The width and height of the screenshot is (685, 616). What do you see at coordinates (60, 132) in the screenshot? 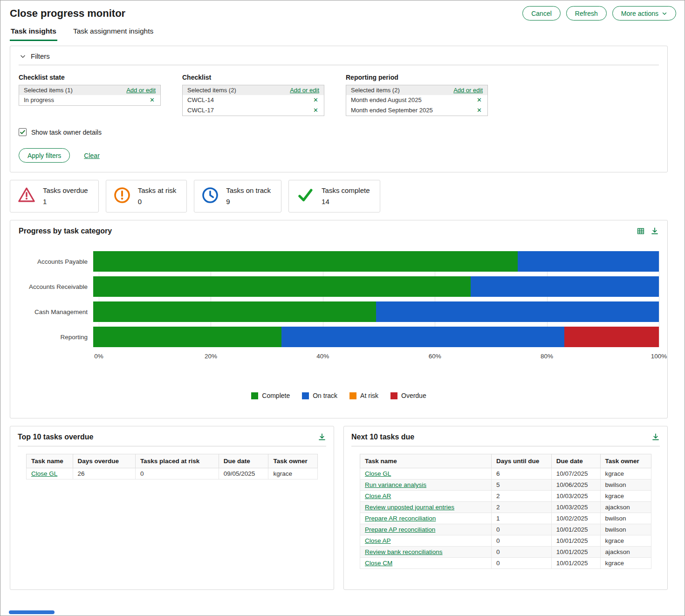
I see `show-task-owner-checkbox: Show task owner details` at bounding box center [60, 132].